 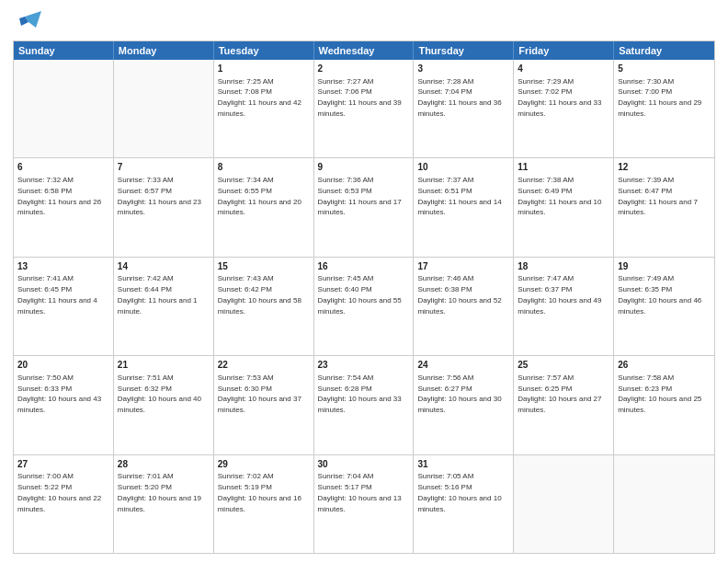 What do you see at coordinates (563, 267) in the screenshot?
I see `day-number: 18` at bounding box center [563, 267].